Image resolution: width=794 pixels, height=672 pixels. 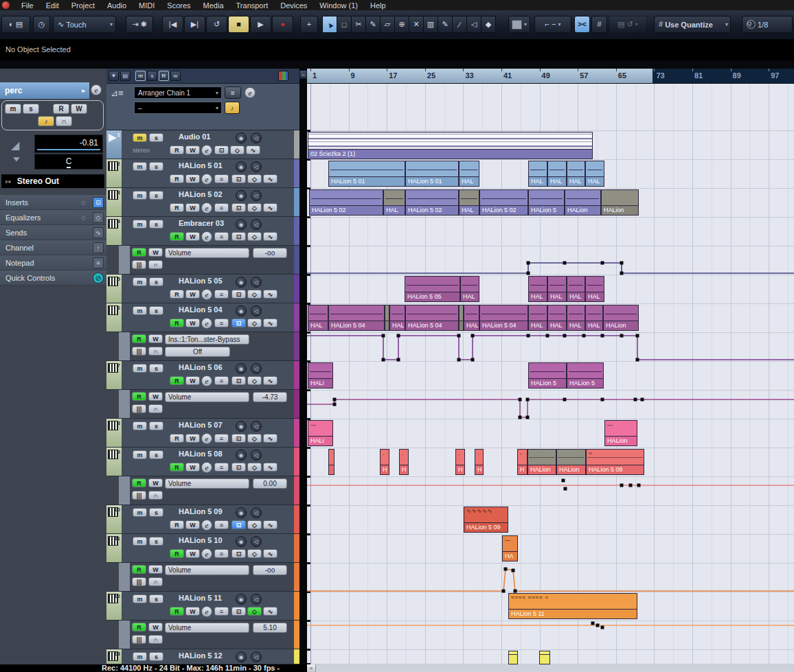 What do you see at coordinates (294, 5) in the screenshot?
I see `menu-devices: Devices` at bounding box center [294, 5].